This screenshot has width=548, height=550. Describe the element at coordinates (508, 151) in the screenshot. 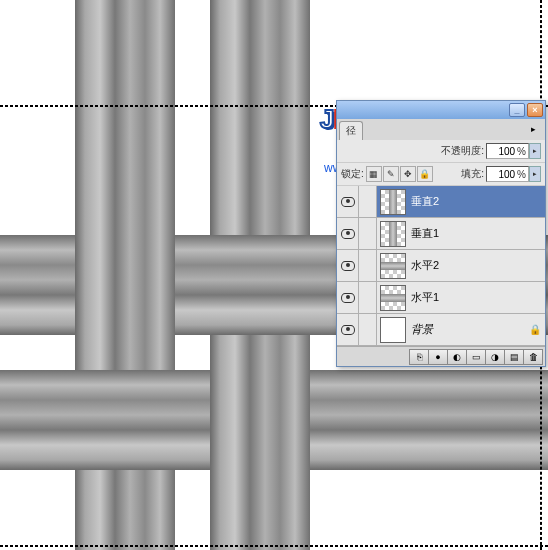

I see `opacity-input: %` at that location.